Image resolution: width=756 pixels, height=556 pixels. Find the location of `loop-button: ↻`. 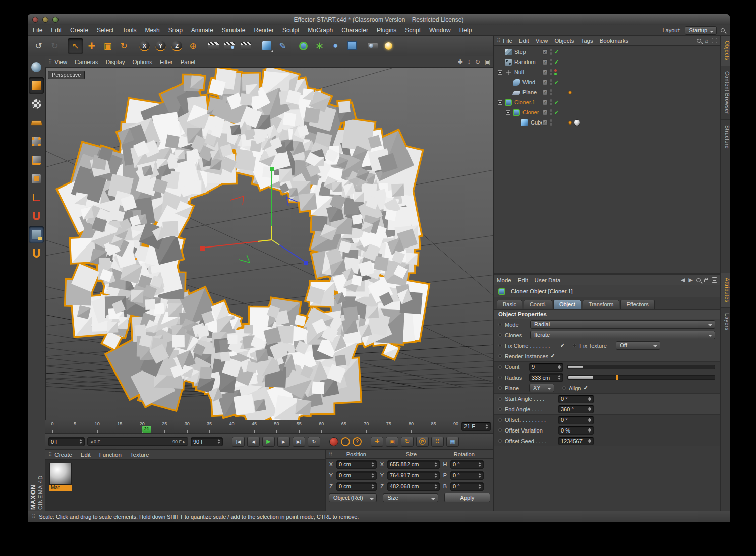

loop-button: ↻ is located at coordinates (314, 442).